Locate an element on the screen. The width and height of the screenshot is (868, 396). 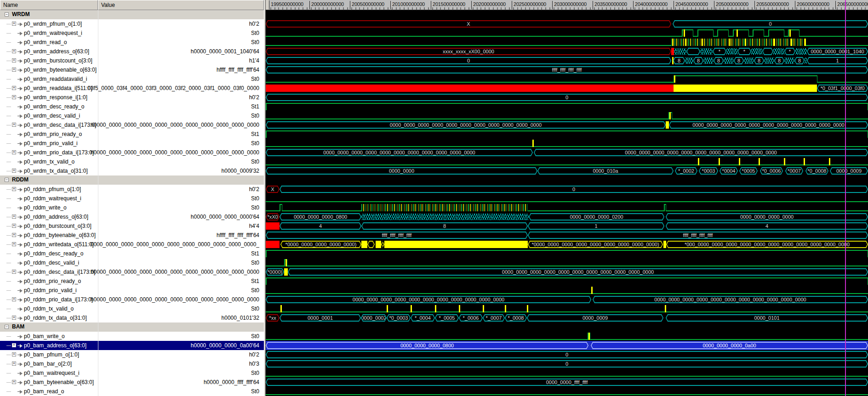
signal-row: +p0_bam_pfnum_o[1:0]2'h0 is located at coordinates (132, 355).